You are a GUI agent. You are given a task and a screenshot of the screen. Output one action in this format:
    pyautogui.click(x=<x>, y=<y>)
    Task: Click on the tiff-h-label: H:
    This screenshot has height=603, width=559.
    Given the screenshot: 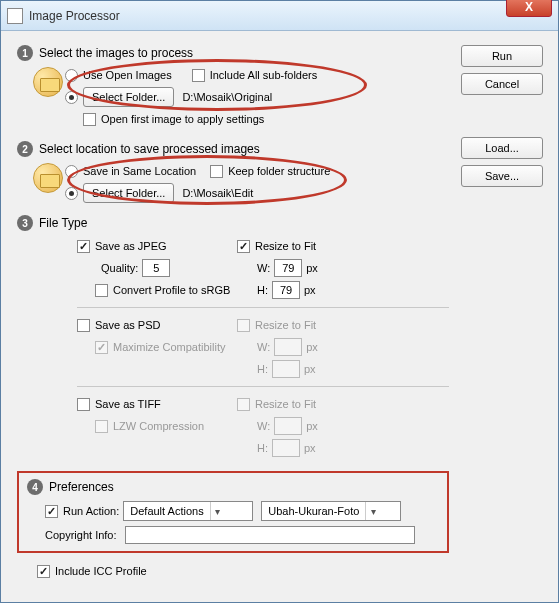 What is the action you would take?
    pyautogui.click(x=262, y=448)
    